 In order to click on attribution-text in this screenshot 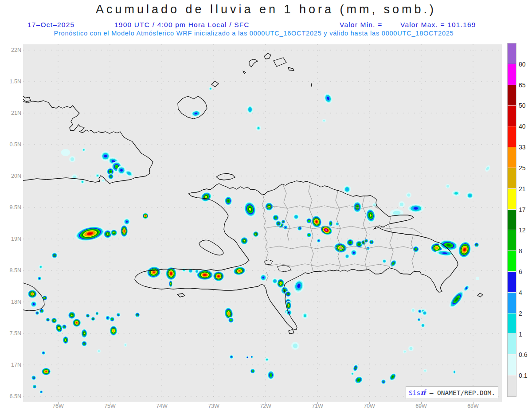, I will do `click(427, 393)`.